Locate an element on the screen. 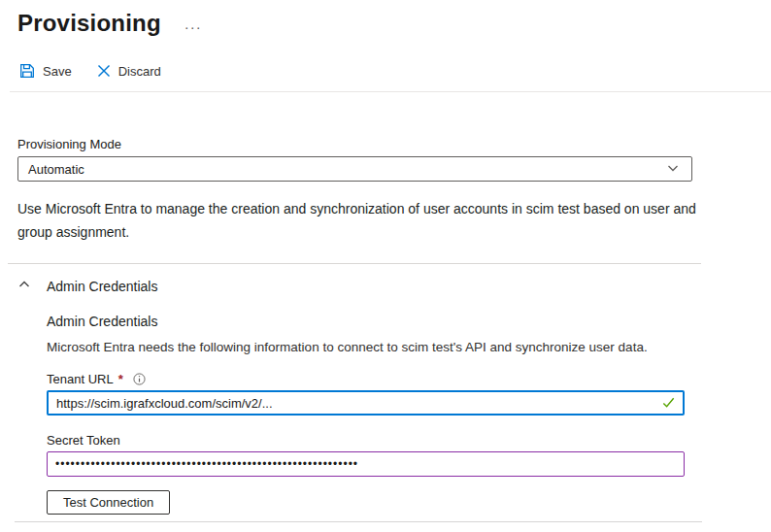 The width and height of the screenshot is (771, 532). admin-credentials-description: Microsoft Entra needs the following info… is located at coordinates (382, 348).